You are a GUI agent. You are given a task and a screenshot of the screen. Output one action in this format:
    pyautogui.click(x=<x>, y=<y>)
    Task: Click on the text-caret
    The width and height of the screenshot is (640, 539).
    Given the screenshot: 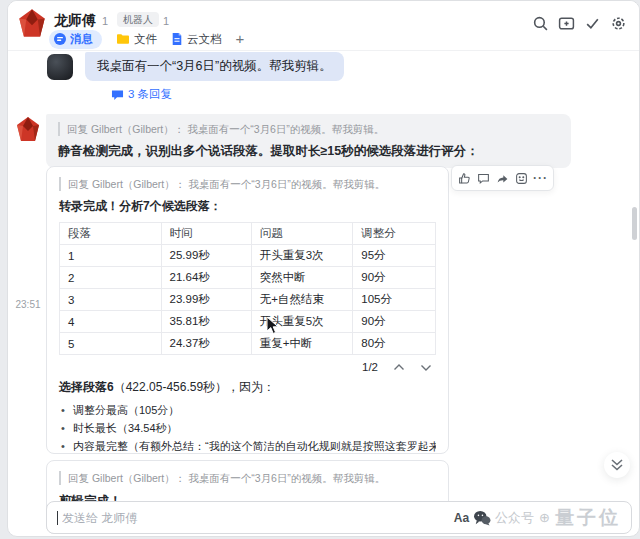 What is the action you would take?
    pyautogui.click(x=58, y=518)
    